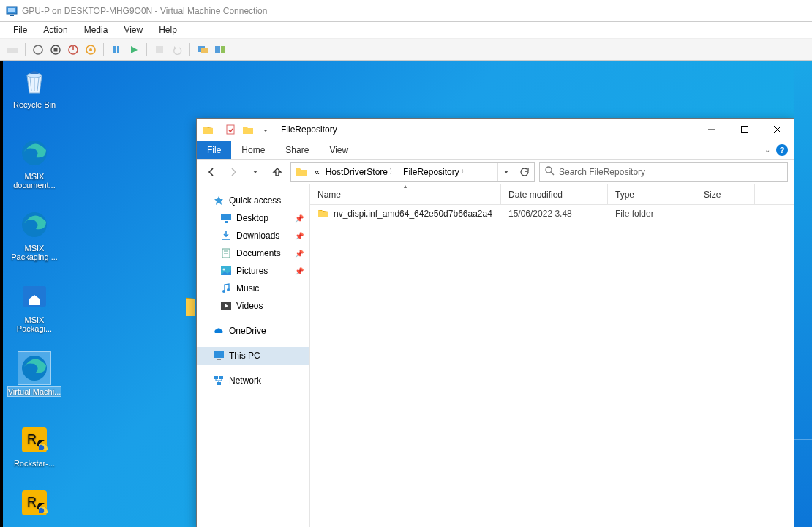  Describe the element at coordinates (191, 306) in the screenshot. I see `partially-visible-folder` at that location.